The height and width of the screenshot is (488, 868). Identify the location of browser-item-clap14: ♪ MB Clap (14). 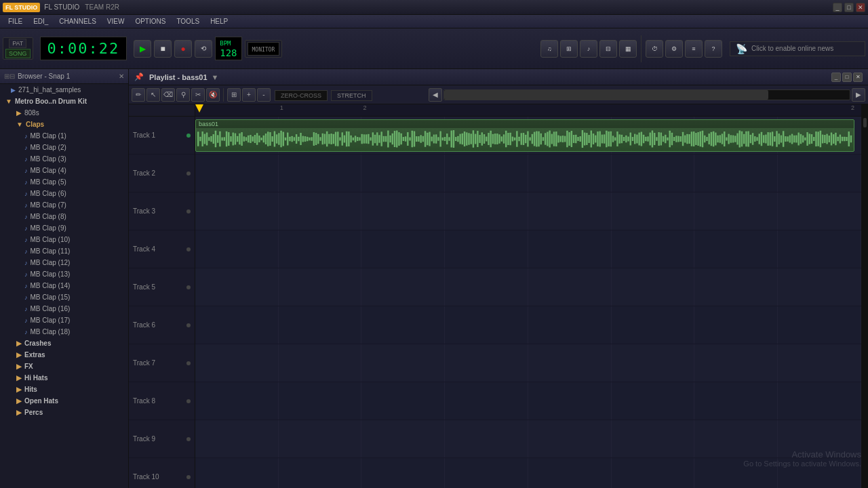
(64, 286).